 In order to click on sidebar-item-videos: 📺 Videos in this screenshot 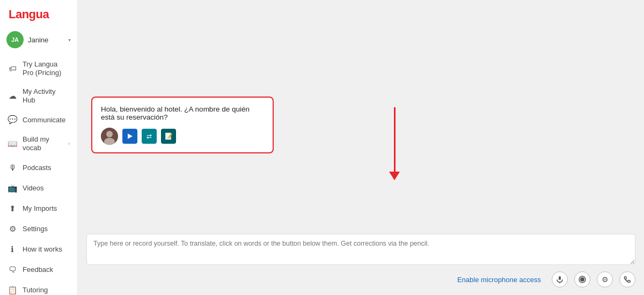, I will do `click(39, 188)`.